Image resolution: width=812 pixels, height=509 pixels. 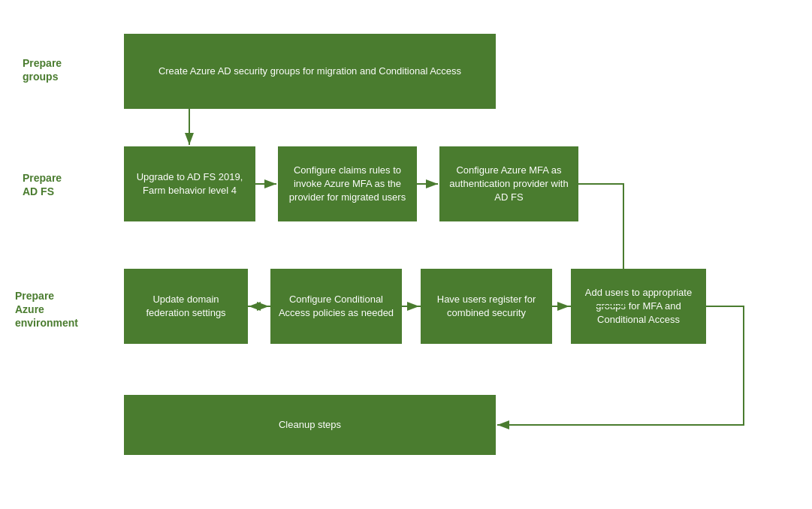 What do you see at coordinates (51, 70) in the screenshot?
I see `label-prepare-groups: Preparegroups` at bounding box center [51, 70].